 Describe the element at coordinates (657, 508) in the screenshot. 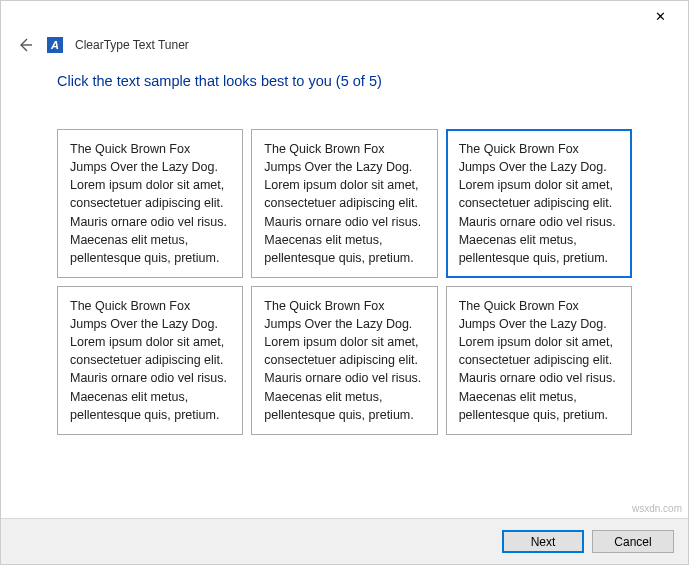

I see `watermark: wsxdn.com` at that location.